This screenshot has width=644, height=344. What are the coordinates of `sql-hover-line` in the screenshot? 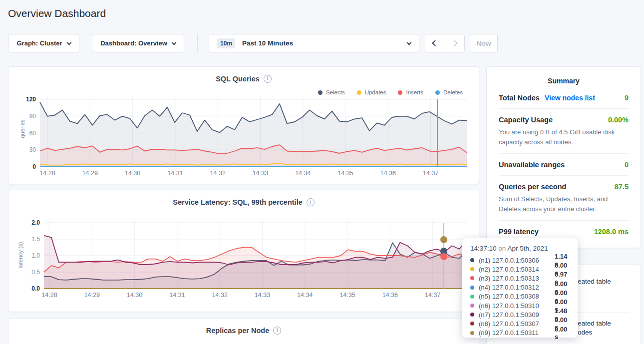 It's located at (437, 133).